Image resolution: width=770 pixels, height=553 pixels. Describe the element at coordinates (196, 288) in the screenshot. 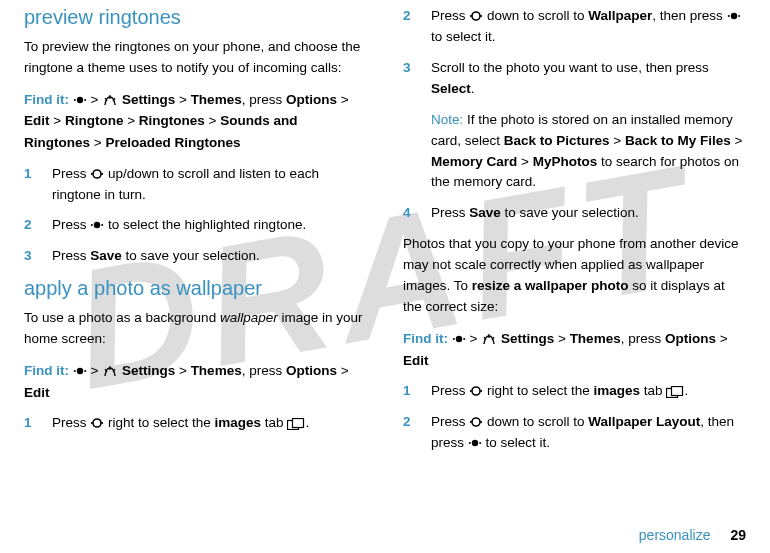

I see `section-heading: apply a photo as wallpaper` at that location.